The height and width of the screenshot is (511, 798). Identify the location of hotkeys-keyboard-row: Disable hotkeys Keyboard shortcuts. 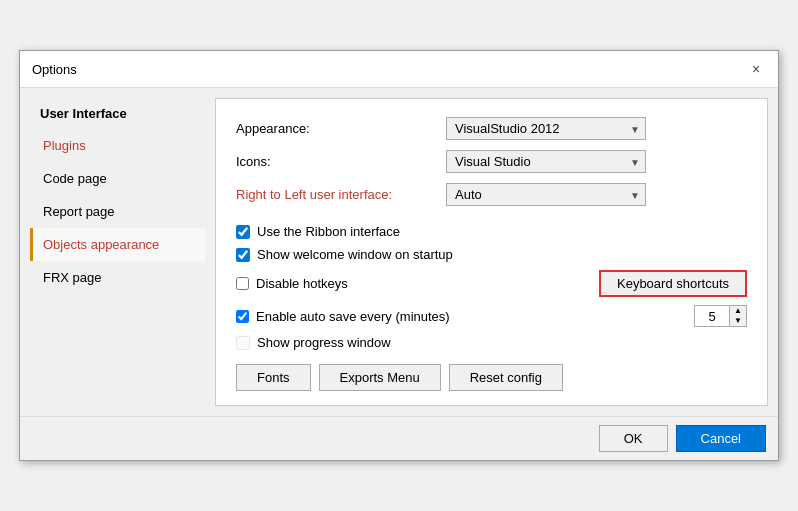
(492, 284).